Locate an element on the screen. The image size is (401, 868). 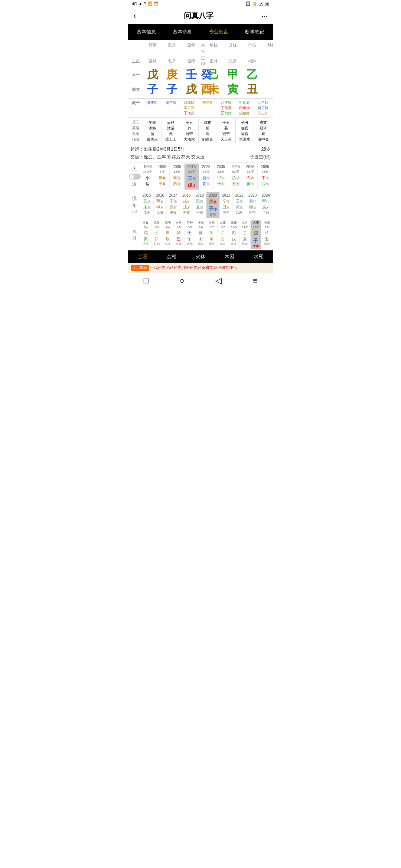
misc-col3: 戌亥 胎 病 剑锋金 is located at coordinates (208, 131).